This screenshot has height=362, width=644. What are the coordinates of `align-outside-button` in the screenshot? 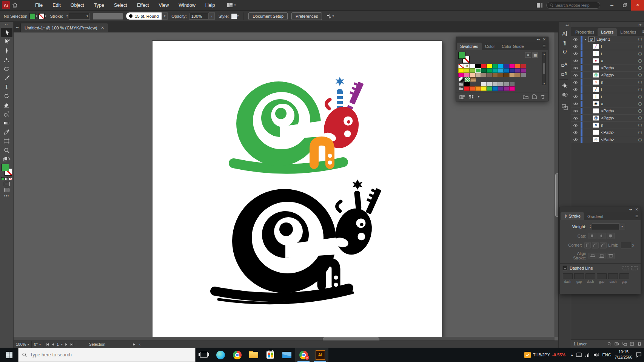 It's located at (611, 256).